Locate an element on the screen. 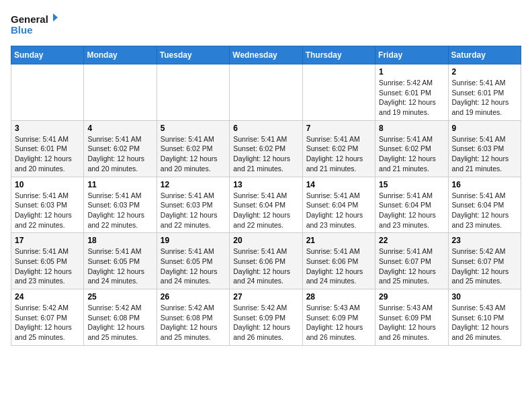 The width and height of the screenshot is (532, 411). weekday-header-tuesday: Tuesday is located at coordinates (193, 55).